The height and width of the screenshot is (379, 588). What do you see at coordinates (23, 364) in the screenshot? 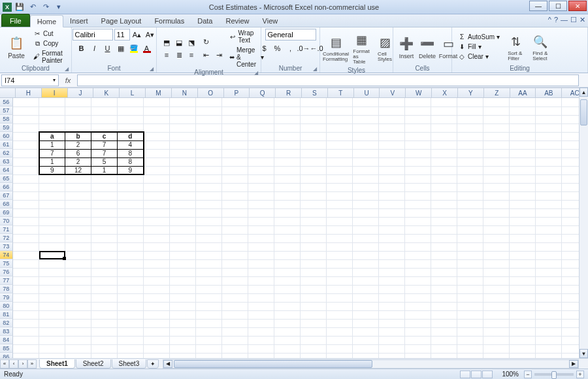
I see `sheet-nav-next-icon: ›` at bounding box center [23, 364].